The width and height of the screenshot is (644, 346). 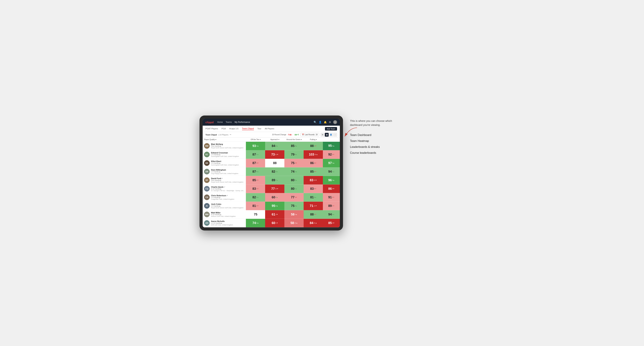 I want to click on score-number: 73, so click(x=273, y=155).